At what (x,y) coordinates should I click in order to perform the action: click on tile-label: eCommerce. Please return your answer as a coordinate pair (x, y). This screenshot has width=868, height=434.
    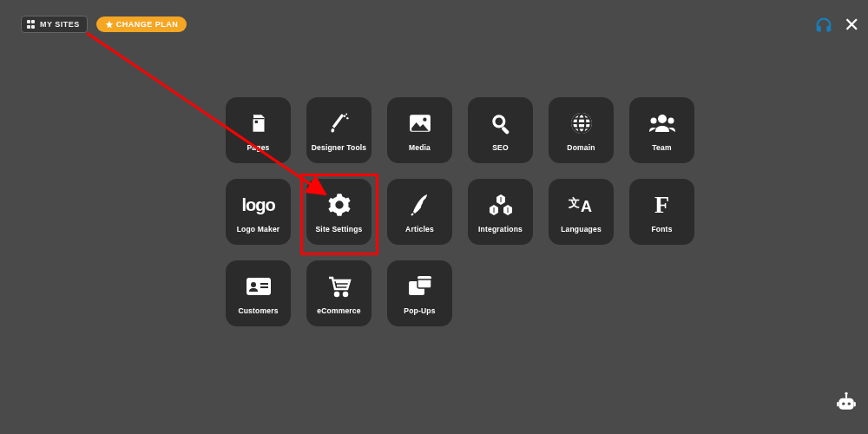
    Looking at the image, I should click on (339, 311).